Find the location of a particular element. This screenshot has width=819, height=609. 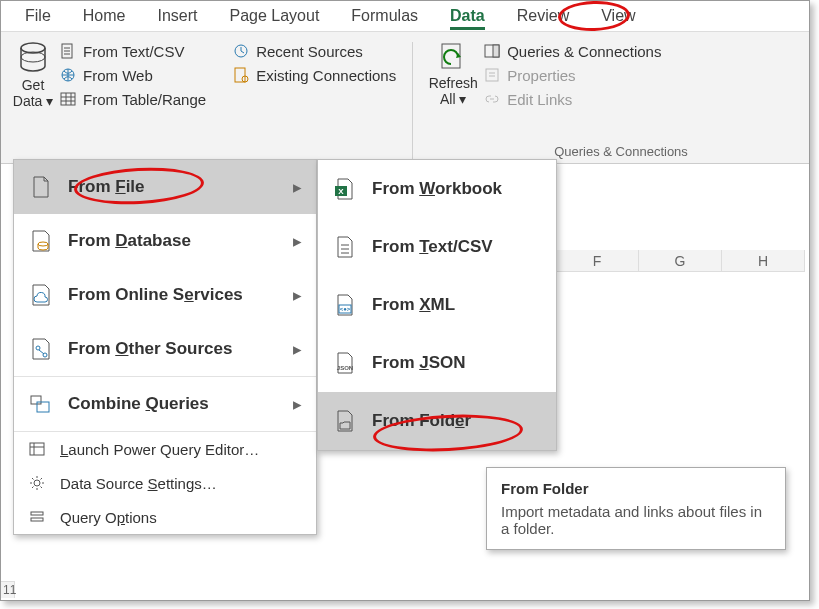

get-data-button: Get Data ▾ is located at coordinates (33, 100).